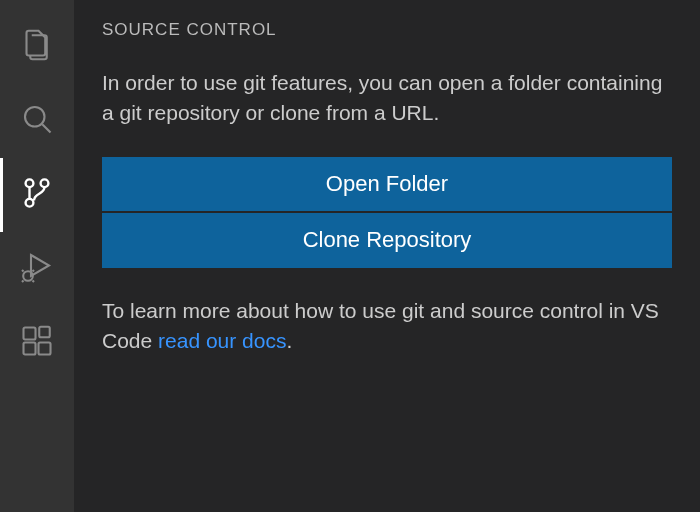 The height and width of the screenshot is (512, 700). What do you see at coordinates (37, 343) in the screenshot?
I see `extensions-icon` at bounding box center [37, 343].